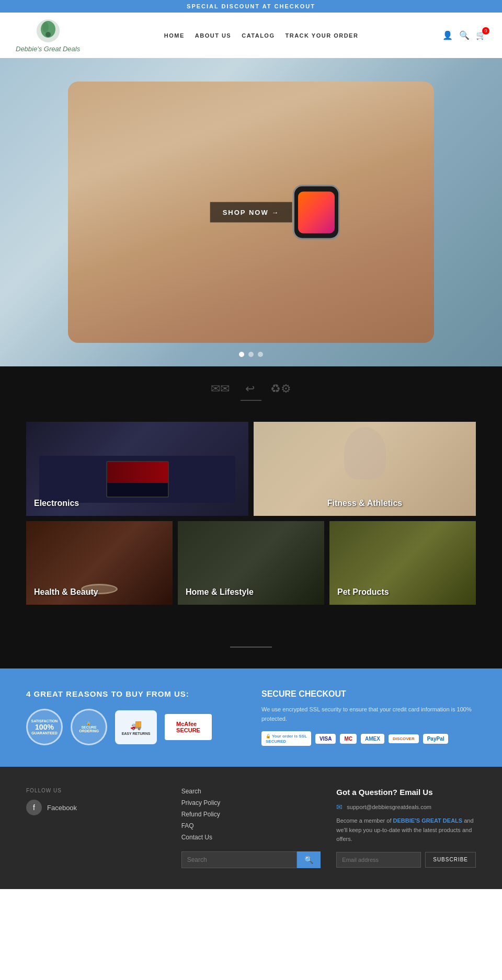  What do you see at coordinates (287, 739) in the screenshot?
I see `ssl-badge: 🔒 Your order is SSLSECURED` at bounding box center [287, 739].